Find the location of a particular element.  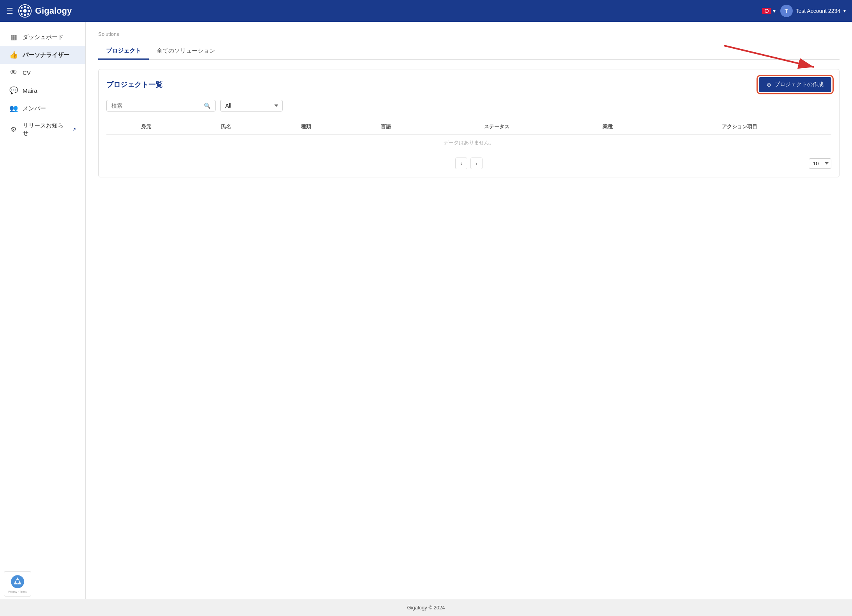

header: ☰ Gigalogy ▾ T Test Account 2234 is located at coordinates (426, 11).